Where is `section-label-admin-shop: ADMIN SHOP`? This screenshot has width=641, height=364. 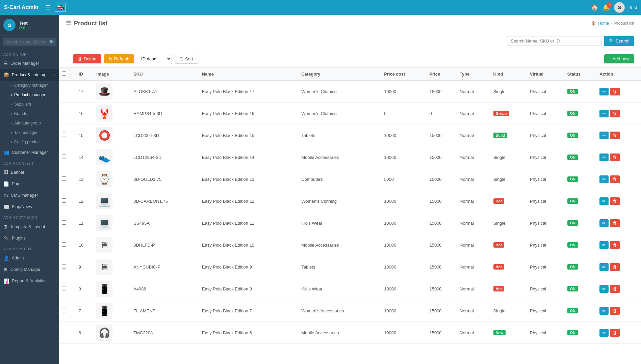
section-label-admin-shop: ADMIN SHOP is located at coordinates (30, 53).